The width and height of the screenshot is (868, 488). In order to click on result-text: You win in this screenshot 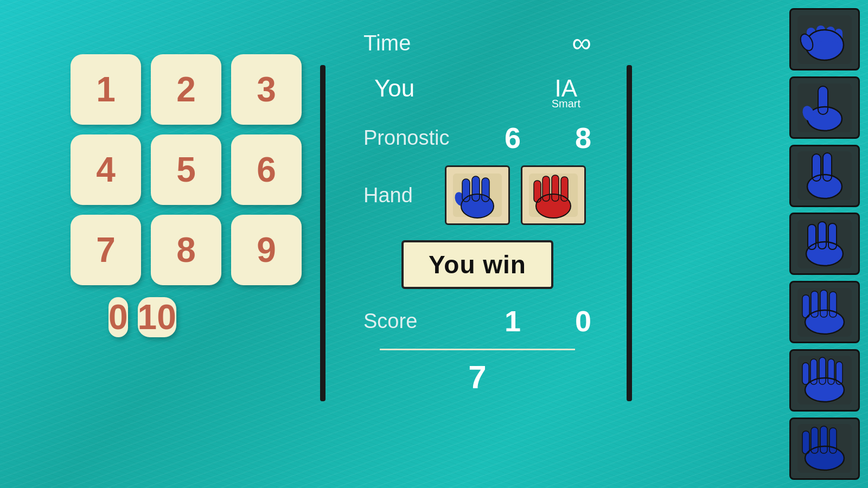, I will do `click(477, 265)`.